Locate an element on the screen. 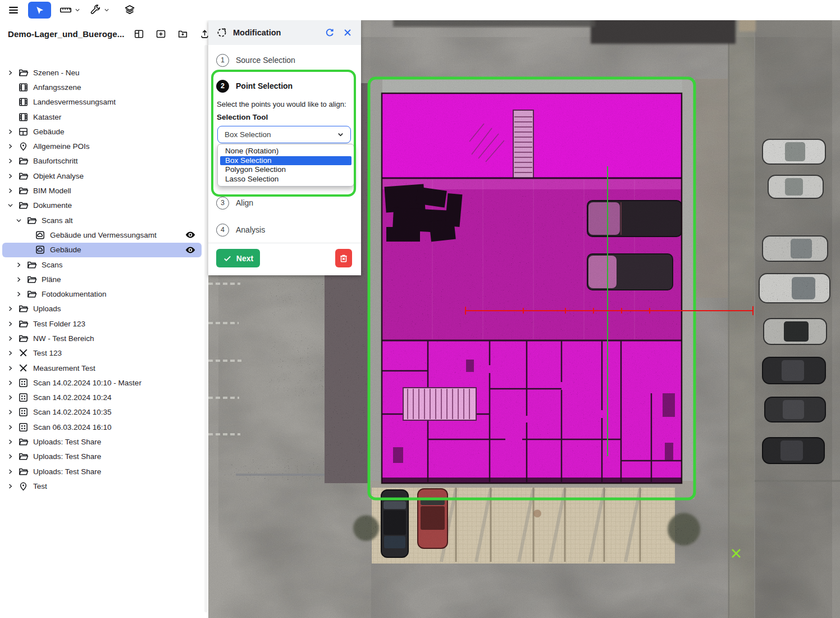  selection-tool-select: Box Selection is located at coordinates (284, 135).